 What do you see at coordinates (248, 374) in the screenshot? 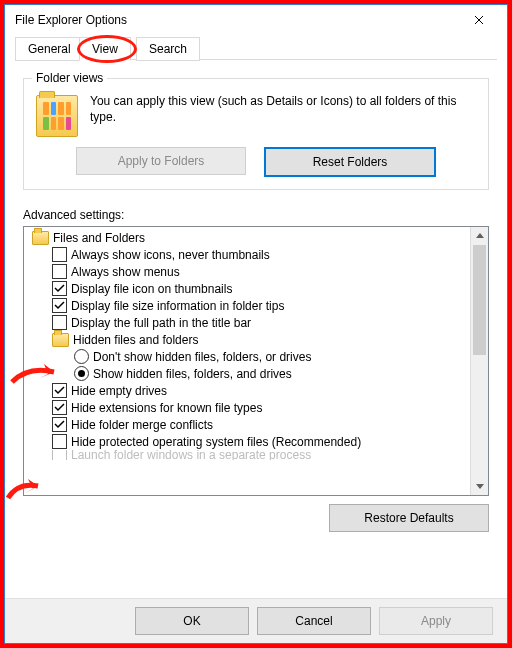
I see `tree-item-show-hidden: Show hidden files, folders, and drives` at bounding box center [248, 374].